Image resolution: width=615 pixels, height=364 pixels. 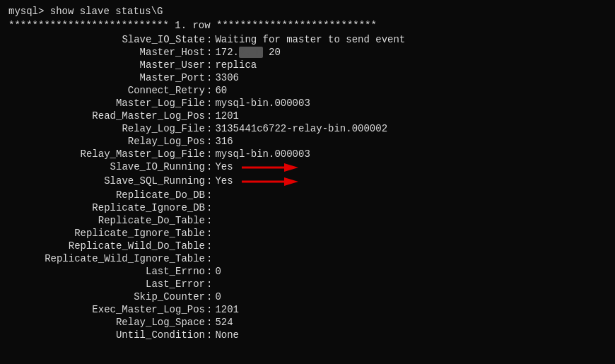 What do you see at coordinates (308, 141) in the screenshot?
I see `table-row: Relay_Log_Pos: 316` at bounding box center [308, 141].